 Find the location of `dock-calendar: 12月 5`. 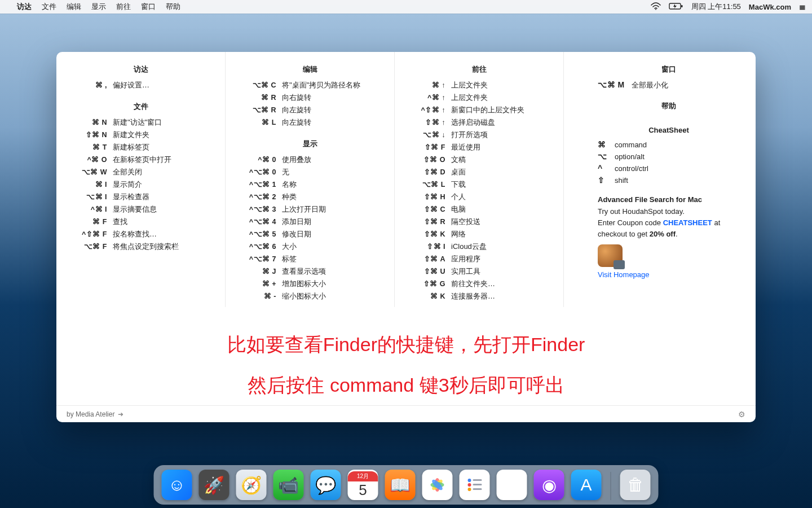

dock-calendar: 12月 5 is located at coordinates (363, 485).